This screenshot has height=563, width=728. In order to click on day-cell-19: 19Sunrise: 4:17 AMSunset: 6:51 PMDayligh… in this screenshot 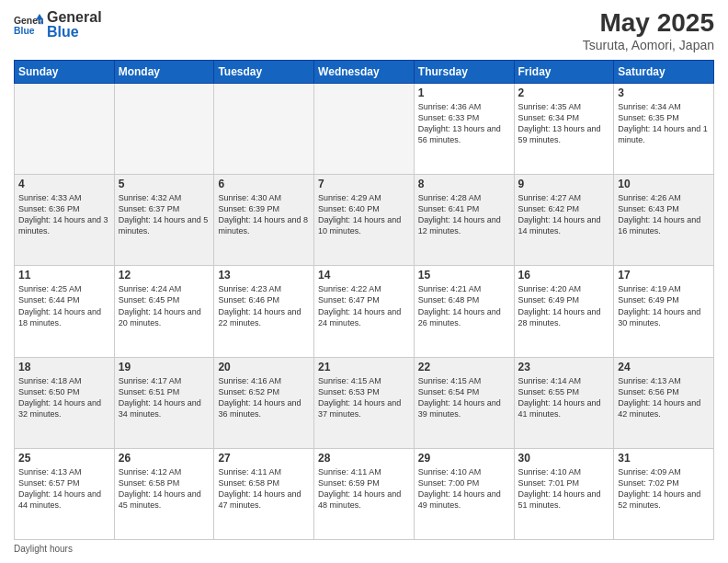, I will do `click(164, 403)`.